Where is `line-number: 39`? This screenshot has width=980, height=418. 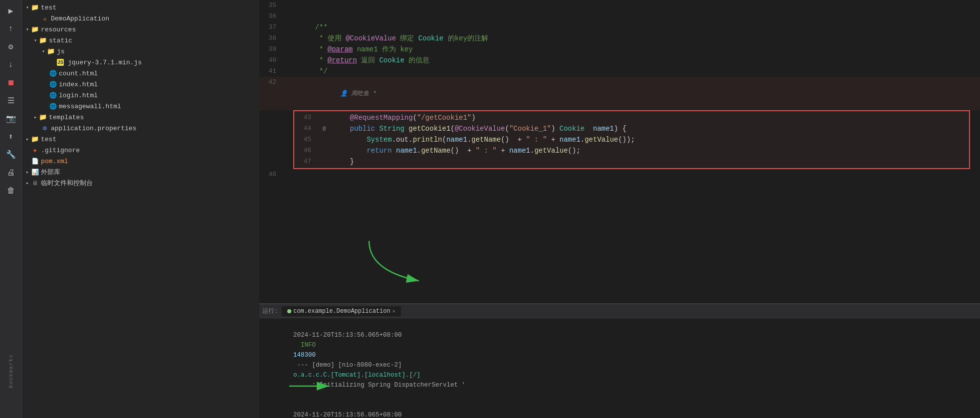 line-number: 39 is located at coordinates (272, 49).